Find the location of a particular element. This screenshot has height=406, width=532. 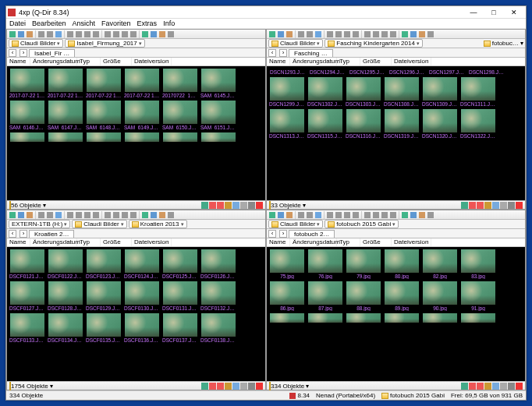

thumbnail: 86.jpg is located at coordinates (287, 296).